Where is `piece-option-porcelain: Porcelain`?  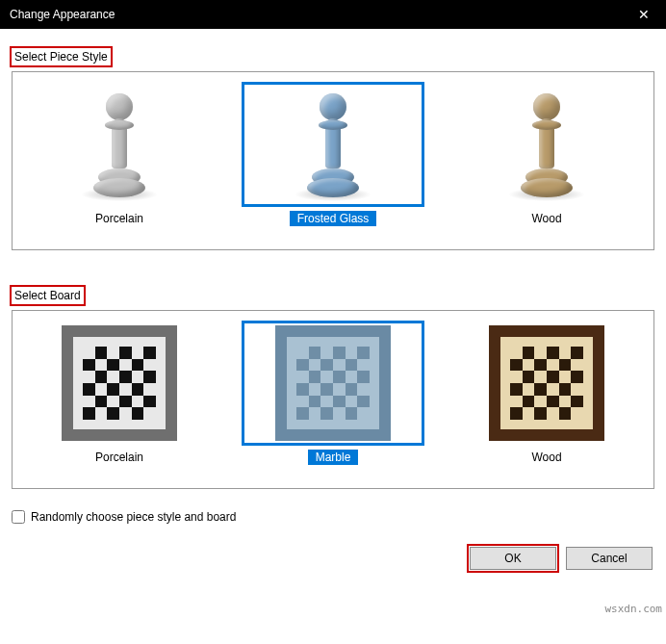 piece-option-porcelain: Porcelain is located at coordinates (119, 154).